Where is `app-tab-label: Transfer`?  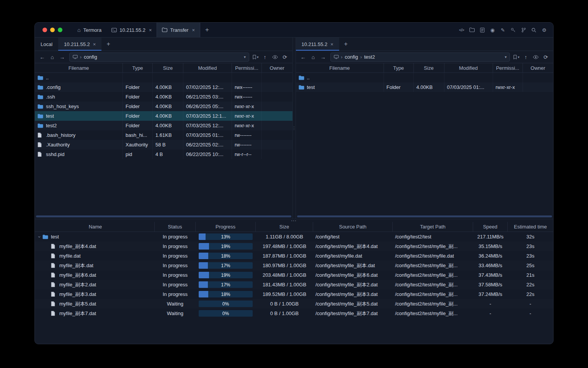 app-tab-label: Transfer is located at coordinates (179, 30).